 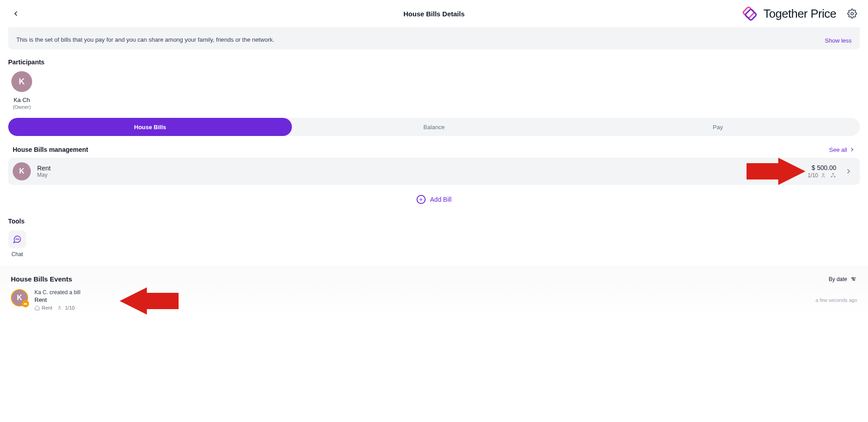 I want to click on event-line2: Rent, so click(x=422, y=300).